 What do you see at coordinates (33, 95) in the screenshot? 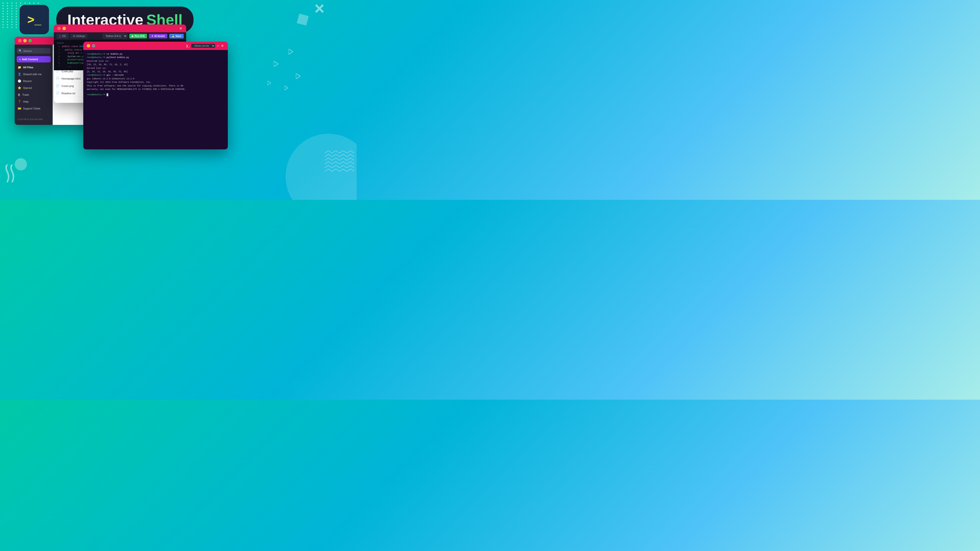
I see `sidebar-item-trash: 🗑 Trash` at bounding box center [33, 95].